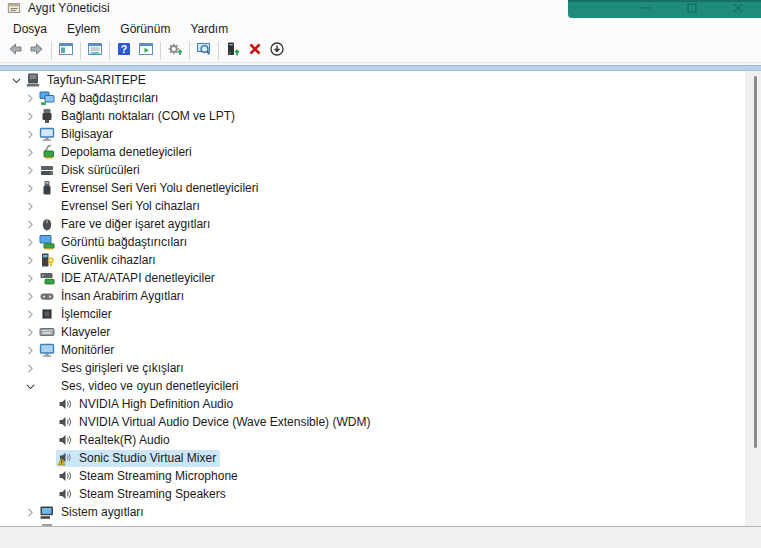  What do you see at coordinates (756, 262) in the screenshot?
I see `scrollbar-thumb` at bounding box center [756, 262].